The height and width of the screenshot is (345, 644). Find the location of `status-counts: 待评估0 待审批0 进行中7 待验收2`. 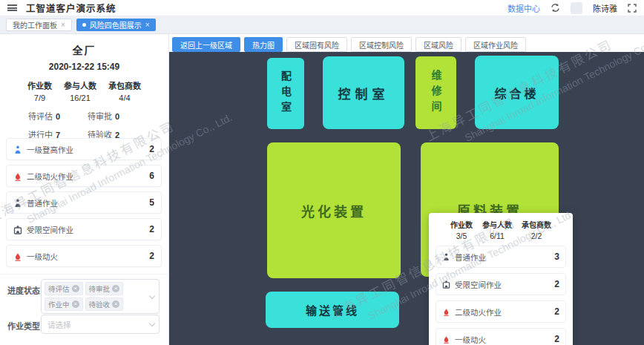

status-counts: 待评估0 待审批0 进行中7 待验收2 is located at coordinates (88, 125).